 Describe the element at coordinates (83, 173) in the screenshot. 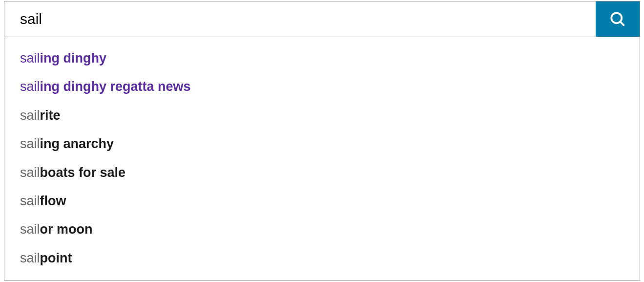

I see `suggestion-completion: boats for sale` at that location.